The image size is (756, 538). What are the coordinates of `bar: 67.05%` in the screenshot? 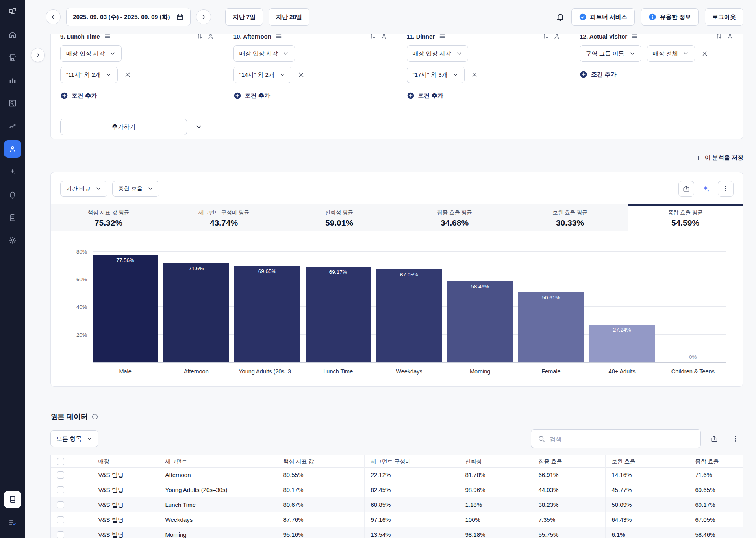 It's located at (409, 316).